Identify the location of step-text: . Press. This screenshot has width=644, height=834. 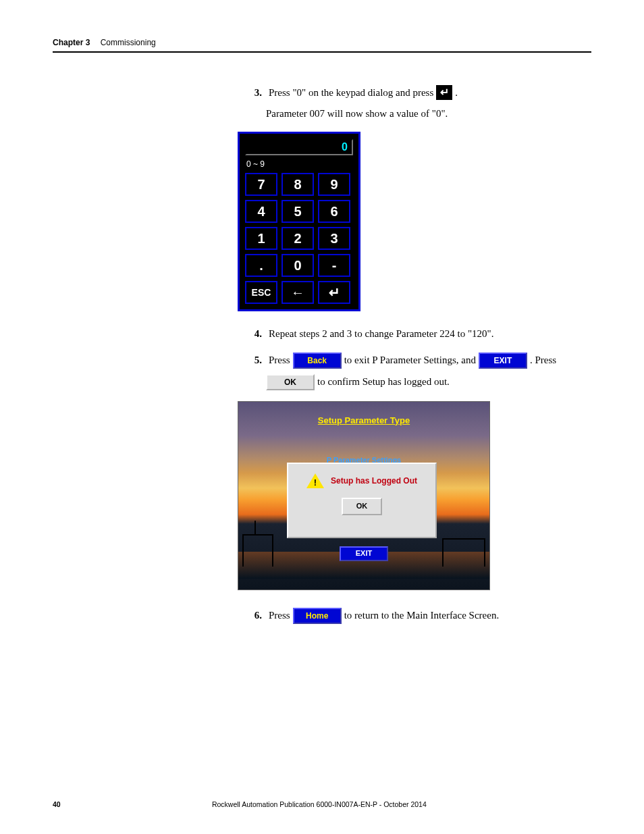
(543, 361).